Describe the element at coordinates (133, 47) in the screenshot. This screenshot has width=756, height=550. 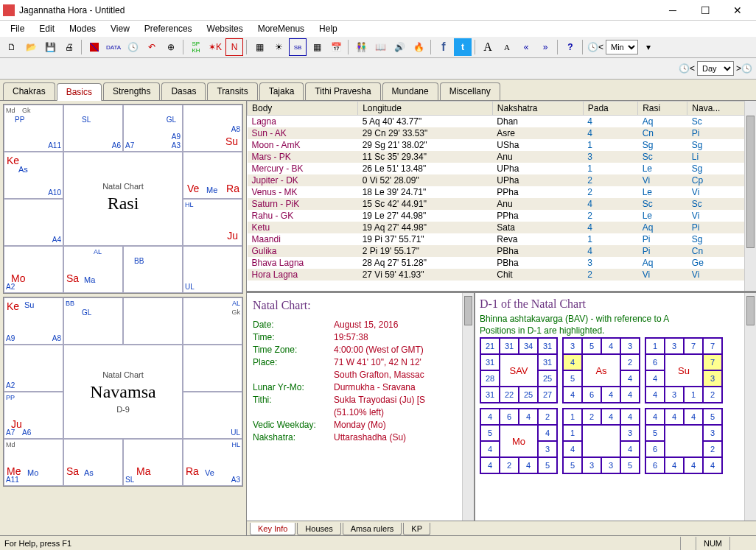
I see `tool-clock-icon: 🕓` at that location.